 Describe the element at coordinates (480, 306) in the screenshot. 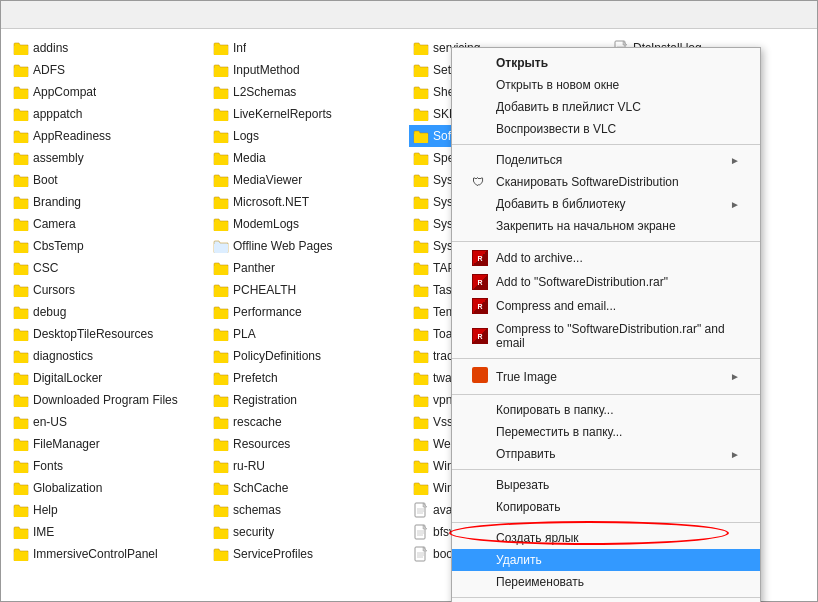

I see `rar-icon: R` at that location.